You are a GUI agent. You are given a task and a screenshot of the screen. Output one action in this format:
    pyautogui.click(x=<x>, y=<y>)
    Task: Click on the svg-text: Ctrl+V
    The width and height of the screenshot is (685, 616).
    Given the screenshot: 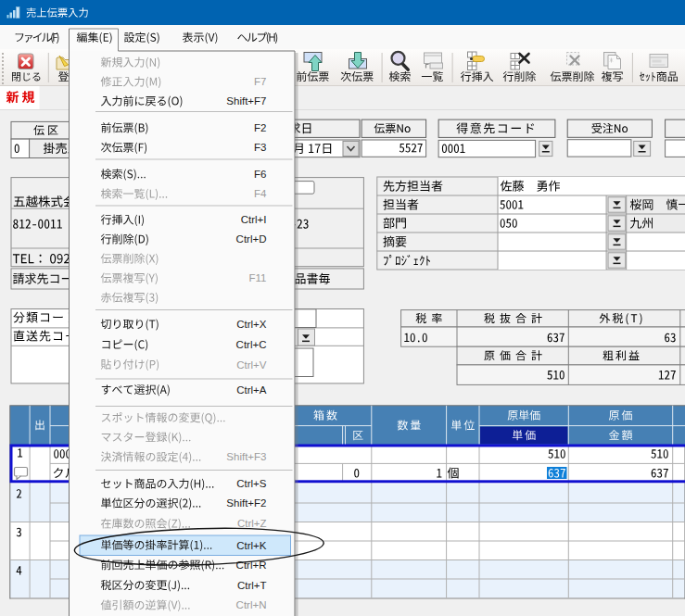 What is the action you would take?
    pyautogui.click(x=252, y=365)
    